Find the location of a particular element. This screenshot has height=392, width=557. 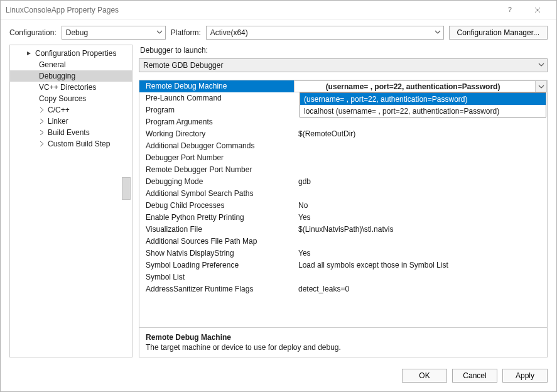

tree-item-label: C/C++ is located at coordinates (59, 110).